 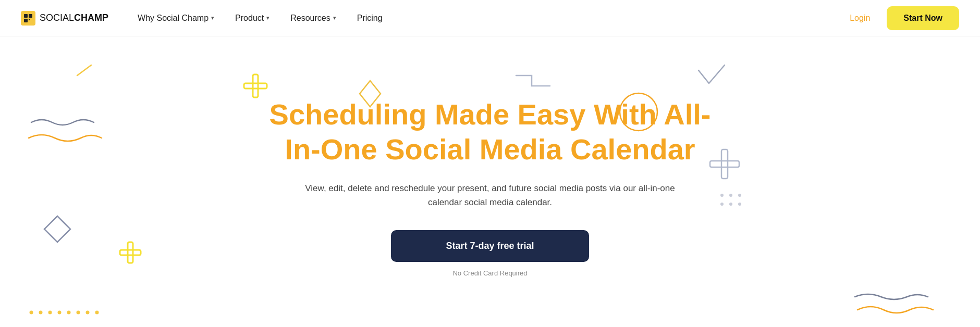 What do you see at coordinates (490, 132) in the screenshot?
I see `hero-title: Scheduling Made Easy With All-In-One Soc…` at bounding box center [490, 132].